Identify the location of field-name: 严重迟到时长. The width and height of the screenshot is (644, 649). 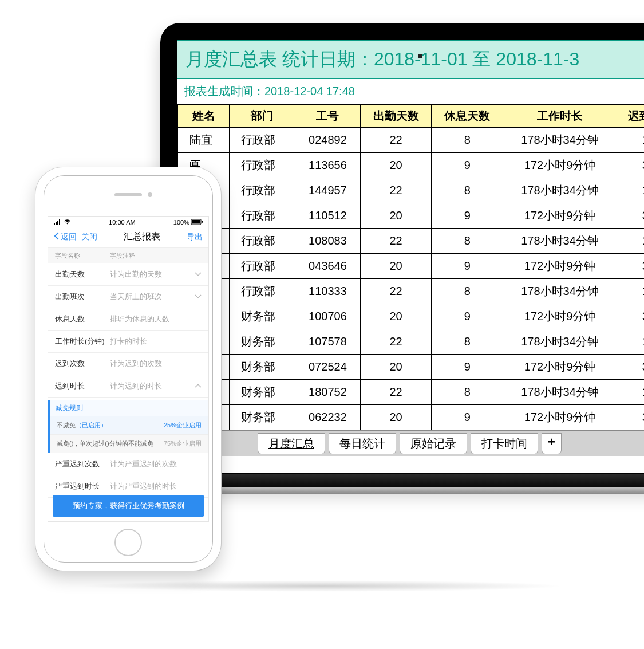
(82, 486).